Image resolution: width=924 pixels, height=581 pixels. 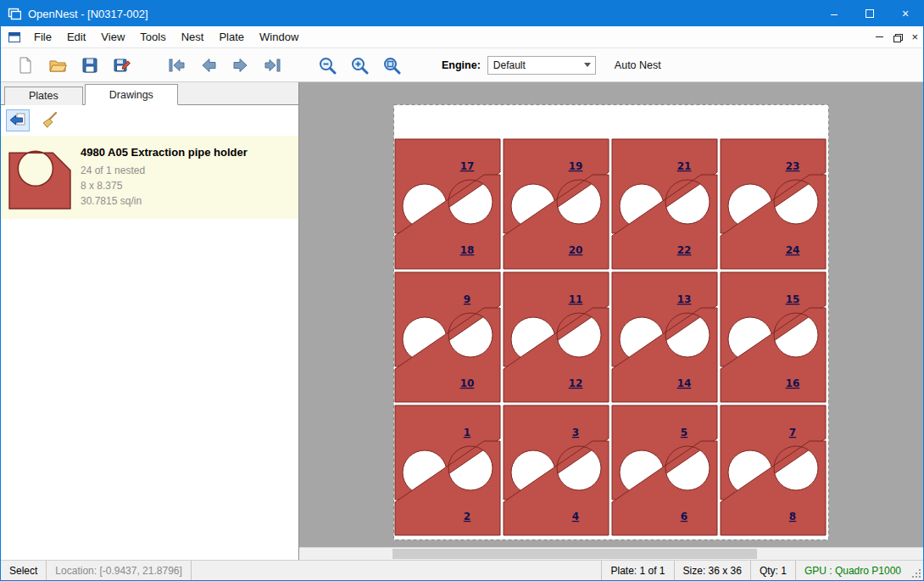 What do you see at coordinates (853, 570) in the screenshot?
I see `status-gpu: GPU : Quadro P1000` at bounding box center [853, 570].